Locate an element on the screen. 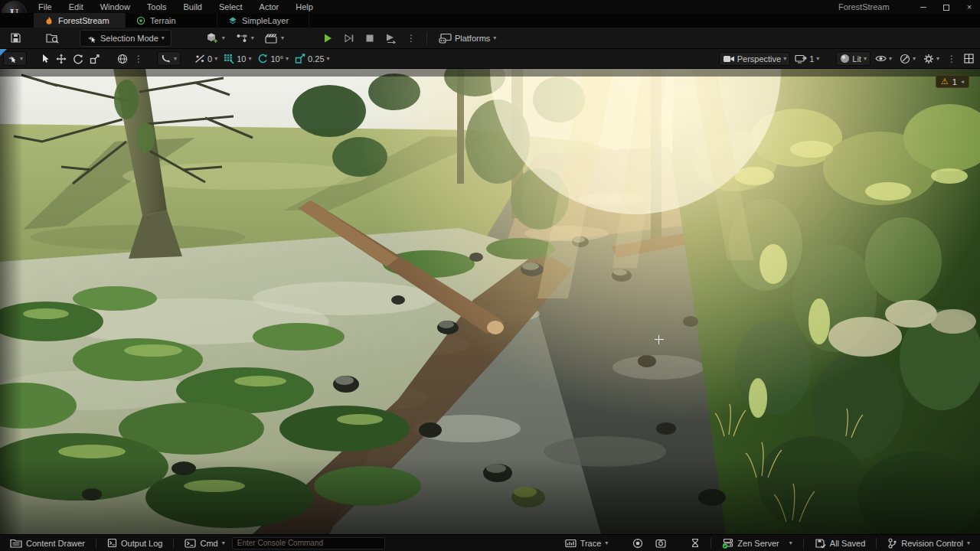 This screenshot has width=980, height=551. play-icon is located at coordinates (328, 38).